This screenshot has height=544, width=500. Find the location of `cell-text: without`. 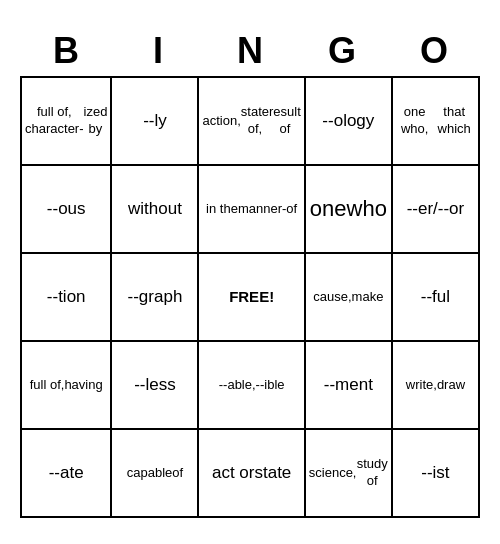

cell-text: without is located at coordinates (155, 209).